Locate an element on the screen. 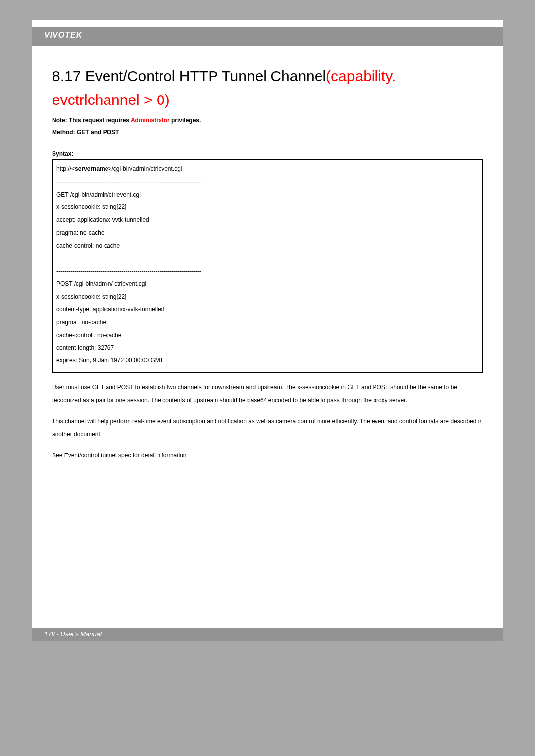 The width and height of the screenshot is (535, 756). code-blank is located at coordinates (268, 259).